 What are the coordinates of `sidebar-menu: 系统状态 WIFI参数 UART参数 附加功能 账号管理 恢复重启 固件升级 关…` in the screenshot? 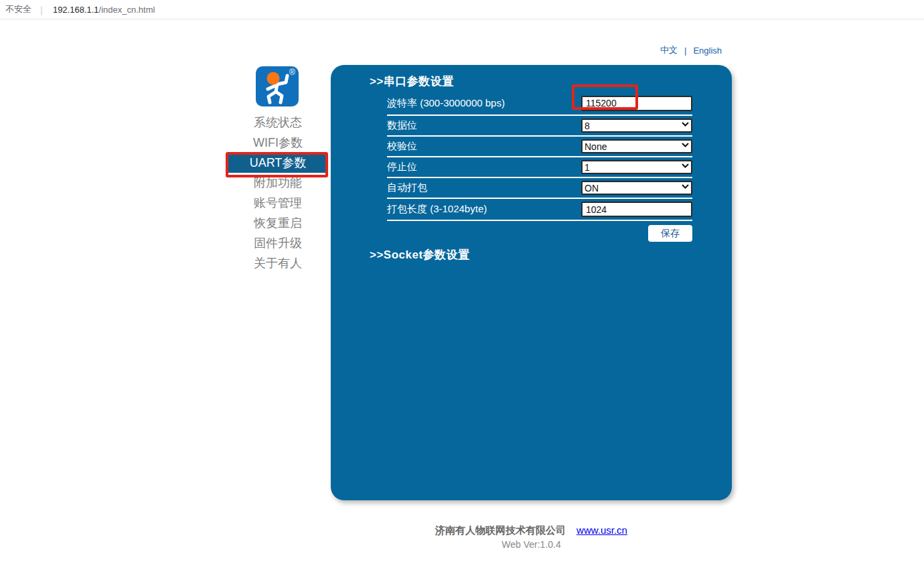 It's located at (278, 193).